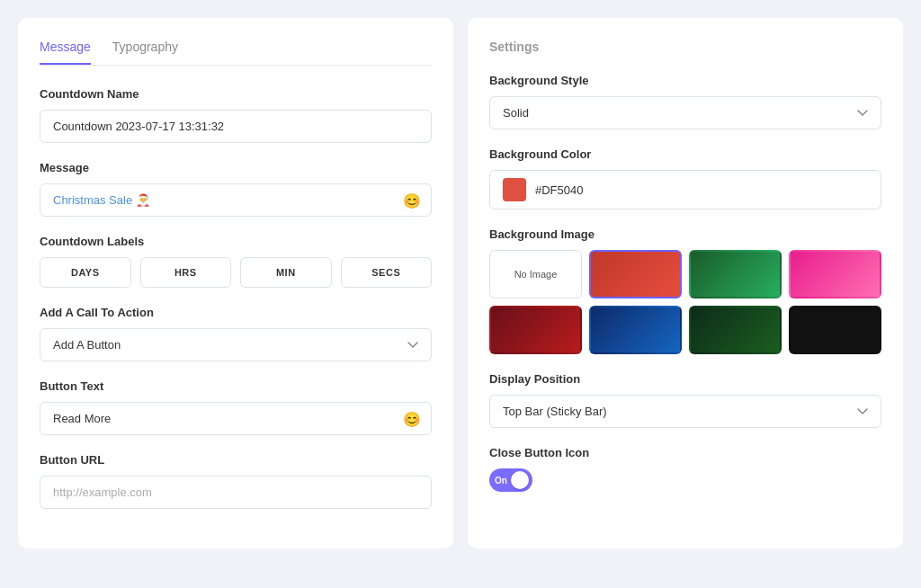 The image size is (921, 588). What do you see at coordinates (685, 469) in the screenshot?
I see `close-button-section: Close Button Icon On` at bounding box center [685, 469].